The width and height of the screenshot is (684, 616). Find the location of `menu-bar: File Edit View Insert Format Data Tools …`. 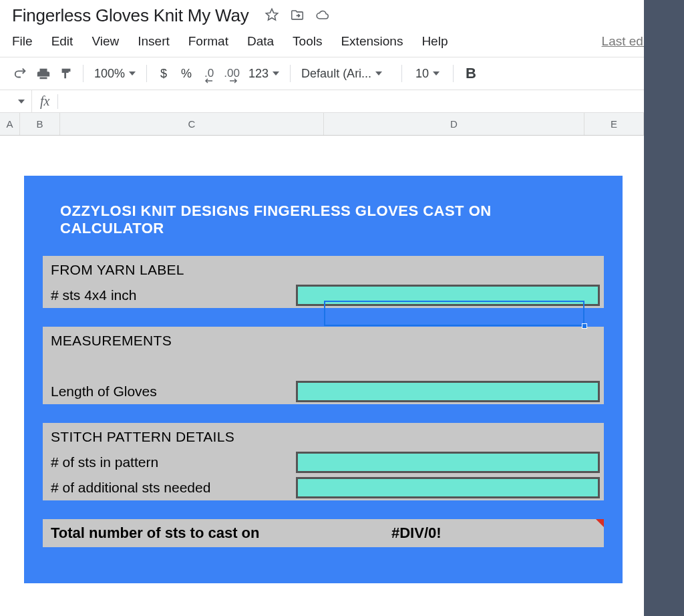

menu-bar: File Edit View Insert Format Data Tools … is located at coordinates (342, 43).